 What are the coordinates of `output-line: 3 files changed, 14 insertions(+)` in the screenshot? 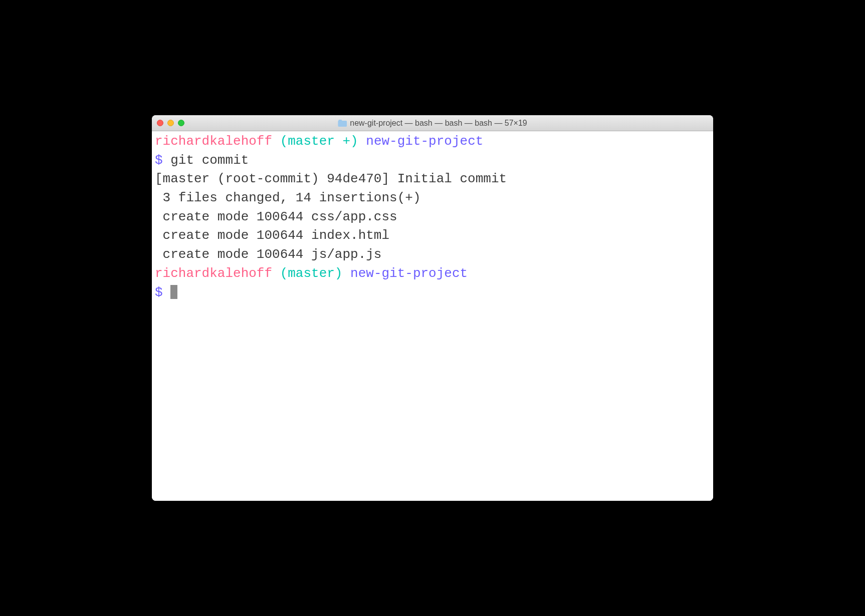 It's located at (288, 198).